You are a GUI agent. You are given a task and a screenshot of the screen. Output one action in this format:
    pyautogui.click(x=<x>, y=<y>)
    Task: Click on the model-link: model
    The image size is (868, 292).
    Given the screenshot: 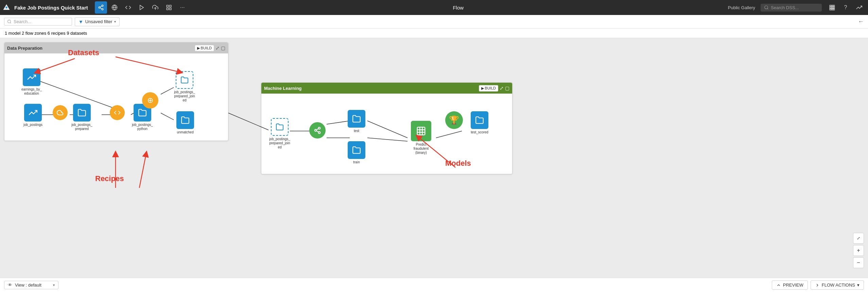 What is the action you would take?
    pyautogui.click(x=14, y=33)
    